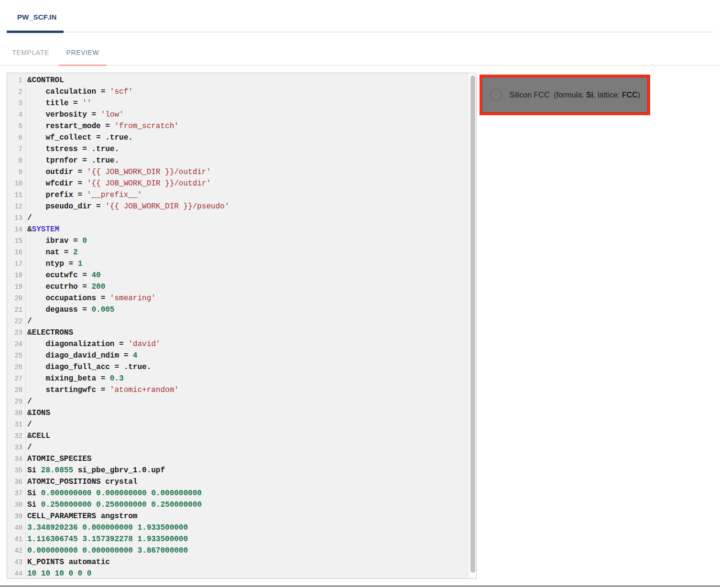  Describe the element at coordinates (84, 195) in the screenshot. I see `line-content: prefix = '__prefix__'` at that location.